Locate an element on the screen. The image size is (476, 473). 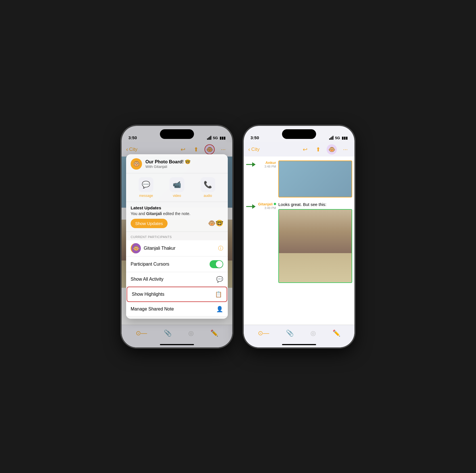
video-icon: 📹 is located at coordinates (177, 185).